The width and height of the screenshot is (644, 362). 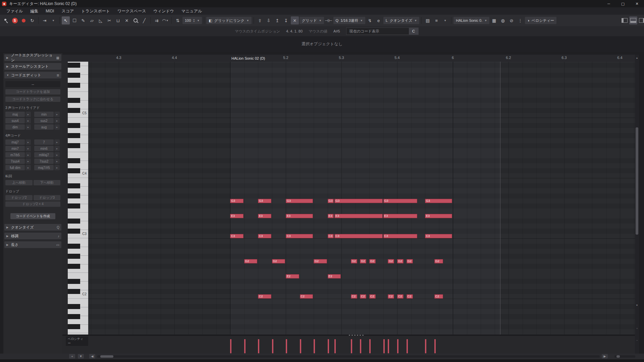 What do you see at coordinates (503, 20) in the screenshot?
I see `edit-active-part-button: ◍` at bounding box center [503, 20].